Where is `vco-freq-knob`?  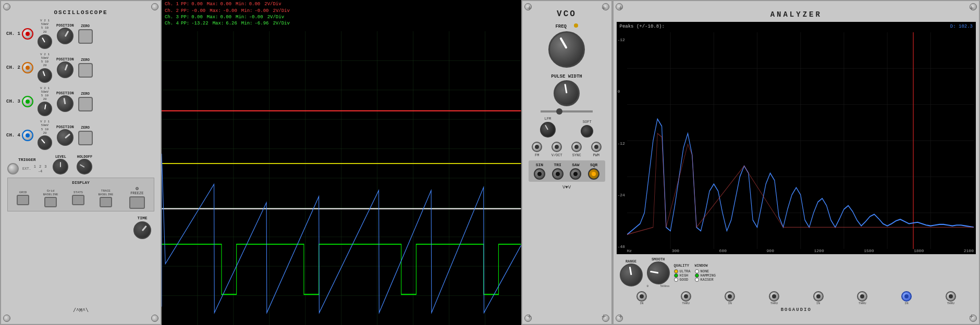 vco-freq-knob is located at coordinates (567, 49).